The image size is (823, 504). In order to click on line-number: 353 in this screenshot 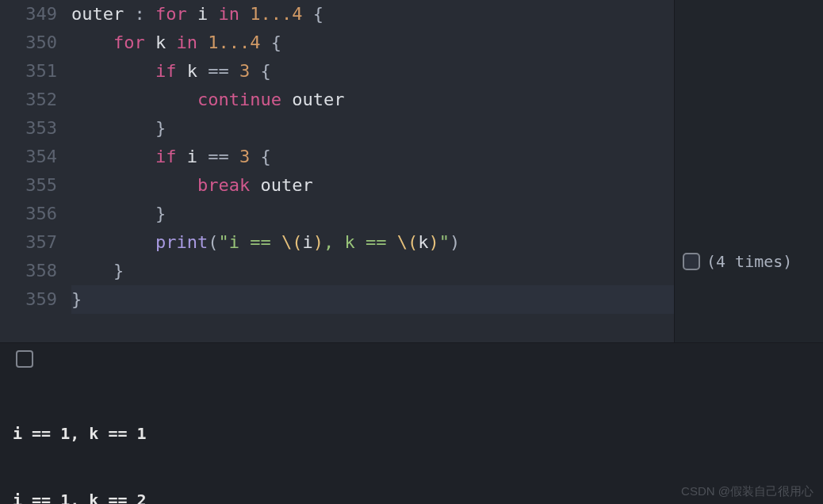, I will do `click(29, 128)`.